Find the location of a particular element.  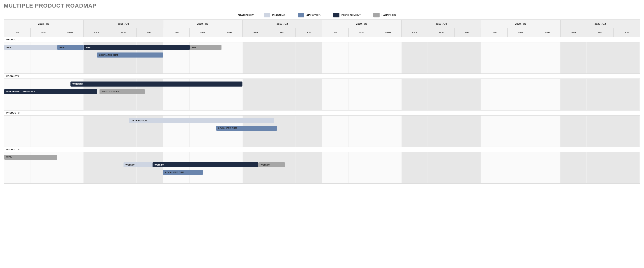

quarter-header: 2019 - Q2 is located at coordinates (282, 24).